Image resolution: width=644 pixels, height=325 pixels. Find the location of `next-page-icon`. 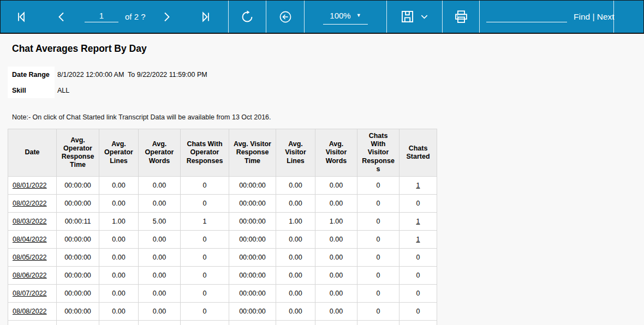

next-page-icon is located at coordinates (166, 17).